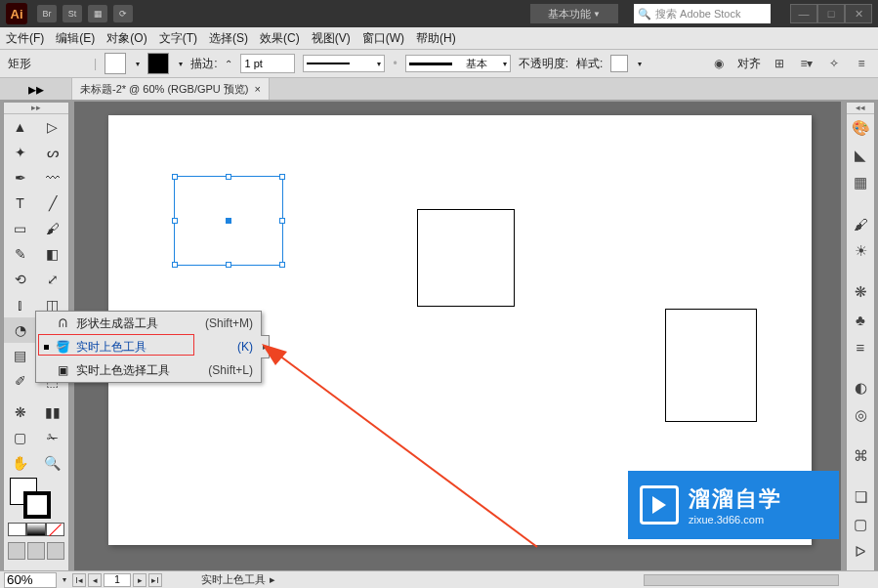  What do you see at coordinates (860, 155) in the screenshot?
I see `color-guide-icon: ◣` at bounding box center [860, 155].